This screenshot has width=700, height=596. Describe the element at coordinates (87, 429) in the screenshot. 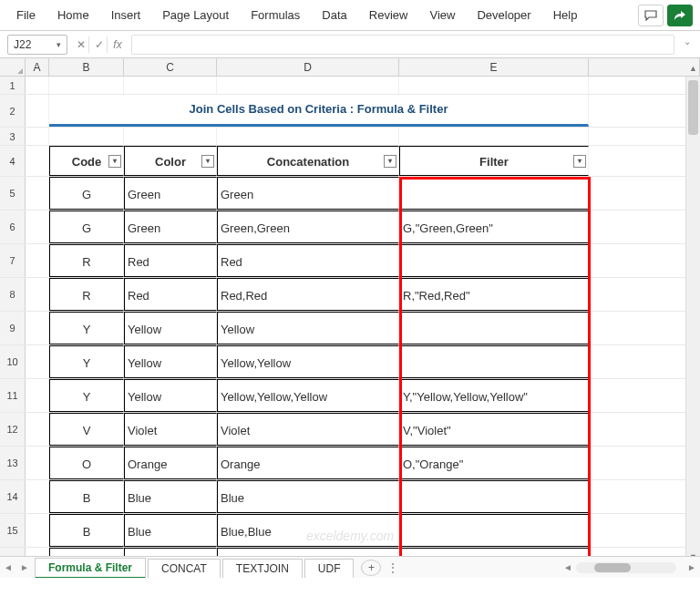

I see `cell-code: V` at that location.